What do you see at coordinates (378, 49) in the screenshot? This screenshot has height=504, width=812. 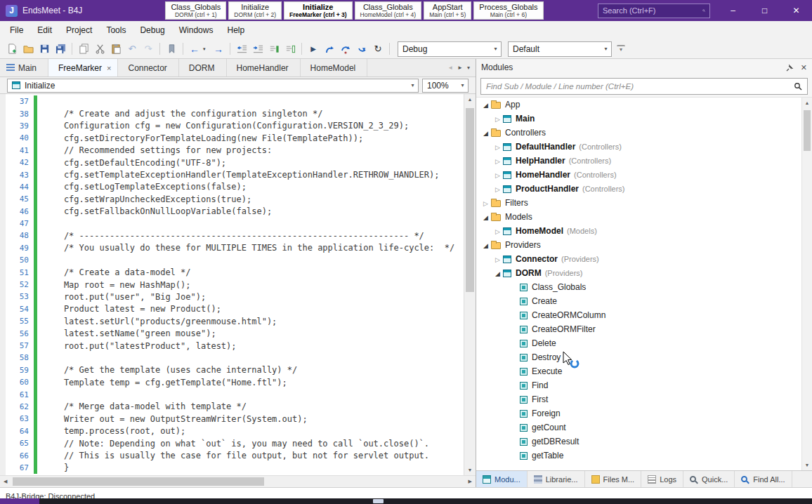 I see `restart-button: ↻` at bounding box center [378, 49].